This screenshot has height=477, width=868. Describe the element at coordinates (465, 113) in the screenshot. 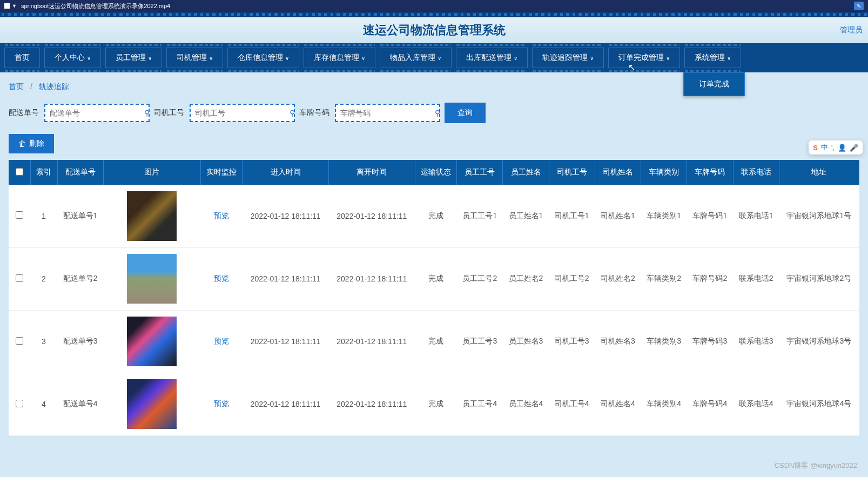

I see `query-button: 查询` at that location.